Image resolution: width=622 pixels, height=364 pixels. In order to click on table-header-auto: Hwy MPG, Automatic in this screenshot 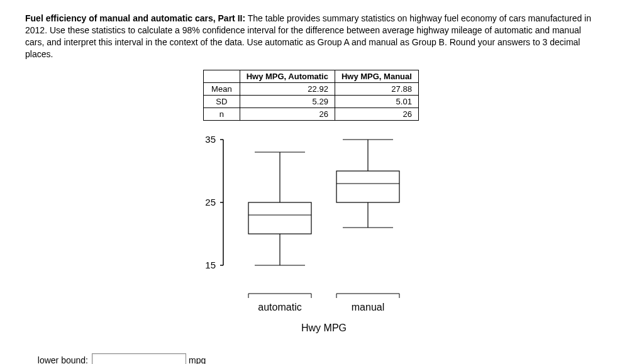, I will do `click(287, 76)`.